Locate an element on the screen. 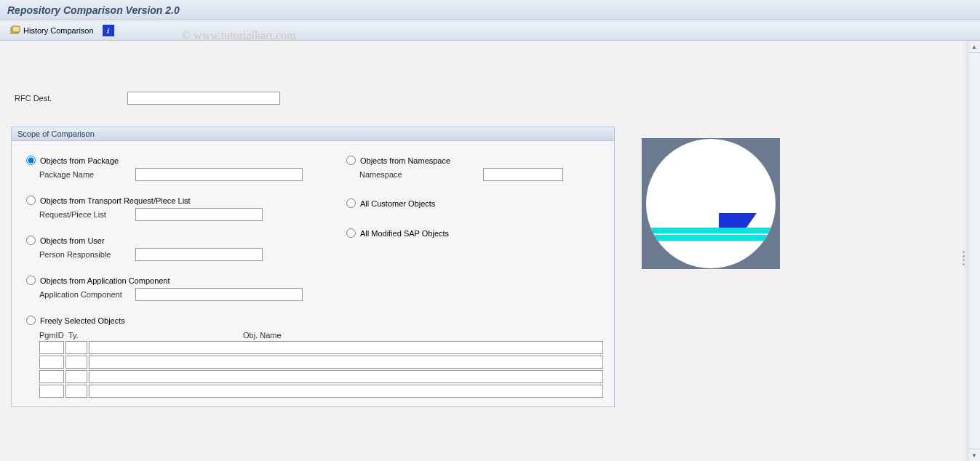 This screenshot has height=461, width=980. package-name-input is located at coordinates (219, 175).